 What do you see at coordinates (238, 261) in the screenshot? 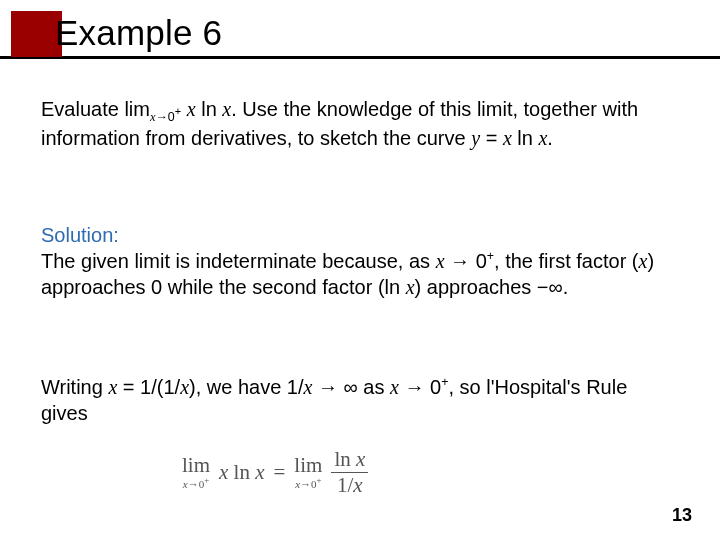
I see `t: The given limit is indeterminate because…` at bounding box center [238, 261].